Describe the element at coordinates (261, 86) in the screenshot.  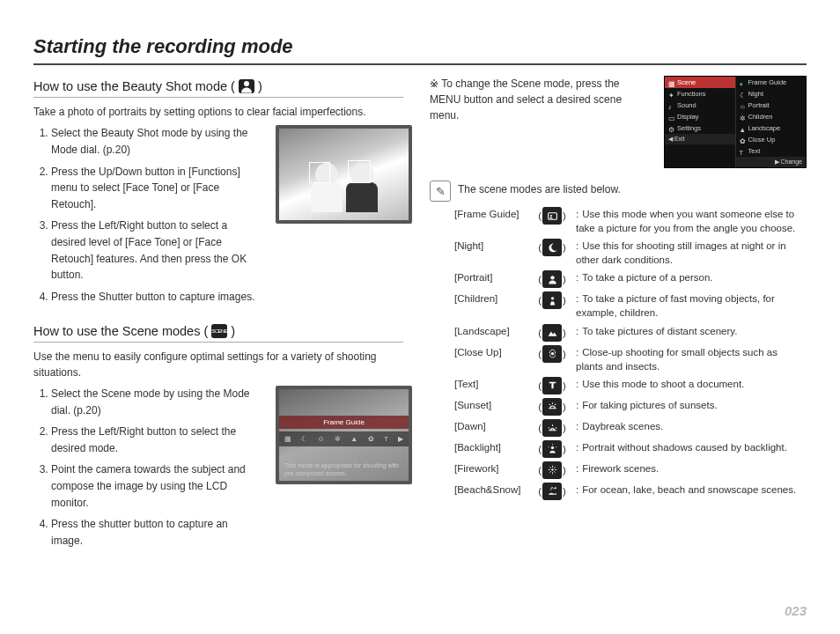
I see `beauty-heading-post: )` at that location.